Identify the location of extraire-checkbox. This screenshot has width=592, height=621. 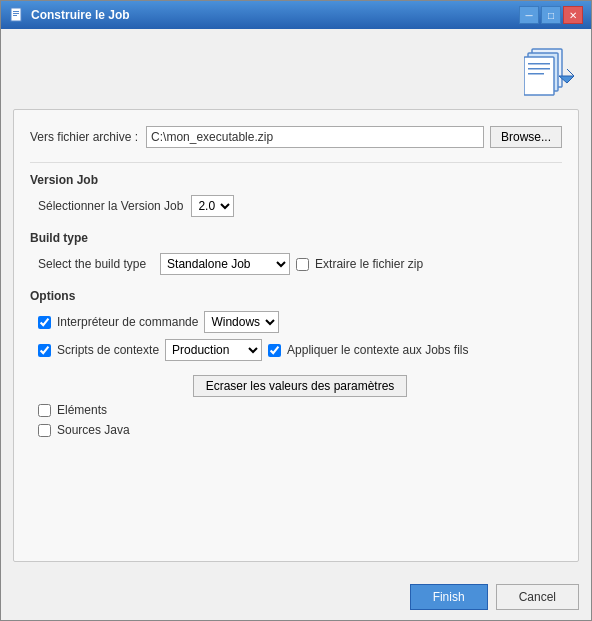
(302, 264).